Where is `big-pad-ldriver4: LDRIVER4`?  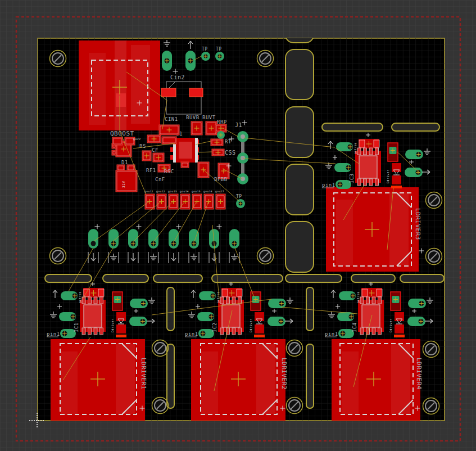 big-pad-ldriver4: LDRIVER4 is located at coordinates (377, 380).